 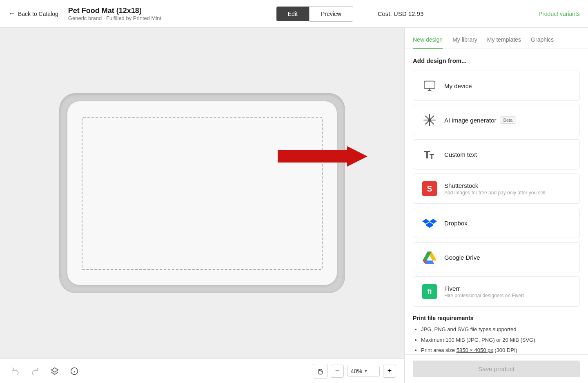 What do you see at coordinates (497, 340) in the screenshot?
I see `print-req-list: JPG, PNG and SVG file types supported Ma…` at bounding box center [497, 340].